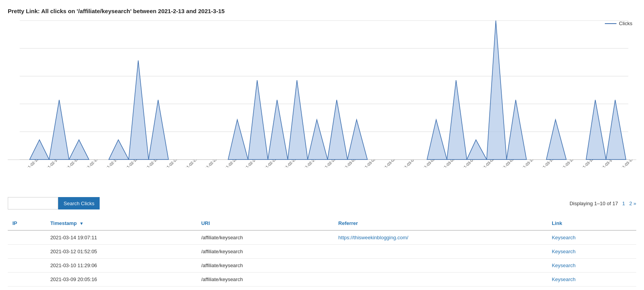 This screenshot has width=644, height=290. What do you see at coordinates (603, 204) in the screenshot?
I see `pagination-info: Displaying 1–10 of 17 1 2 »` at bounding box center [603, 204].